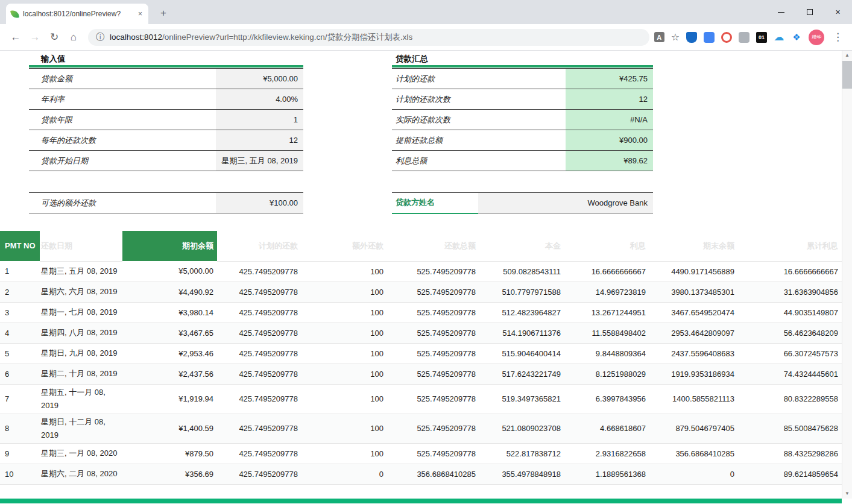 This screenshot has height=504, width=852. Describe the element at coordinates (170, 353) in the screenshot. I see `cell-beginning-balance: ¥2,953.46` at that location.